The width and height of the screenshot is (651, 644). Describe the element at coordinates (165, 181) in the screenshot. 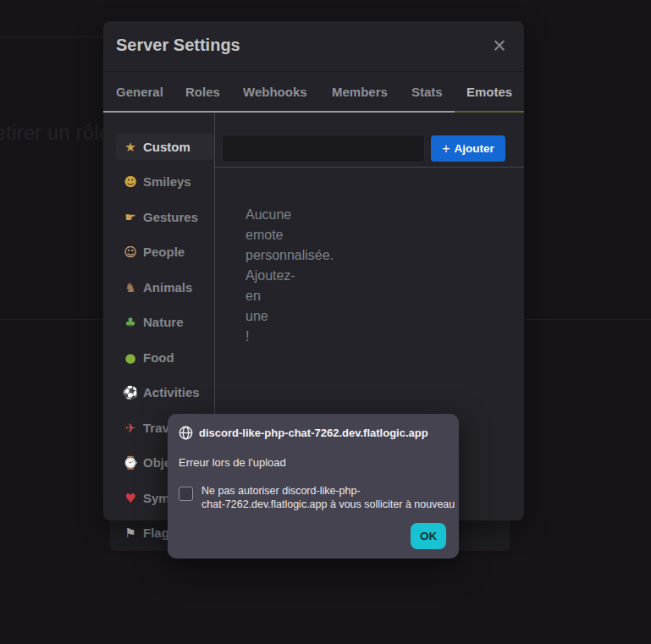

I see `sidebar-item-smileys: ☻ Smileys` at that location.